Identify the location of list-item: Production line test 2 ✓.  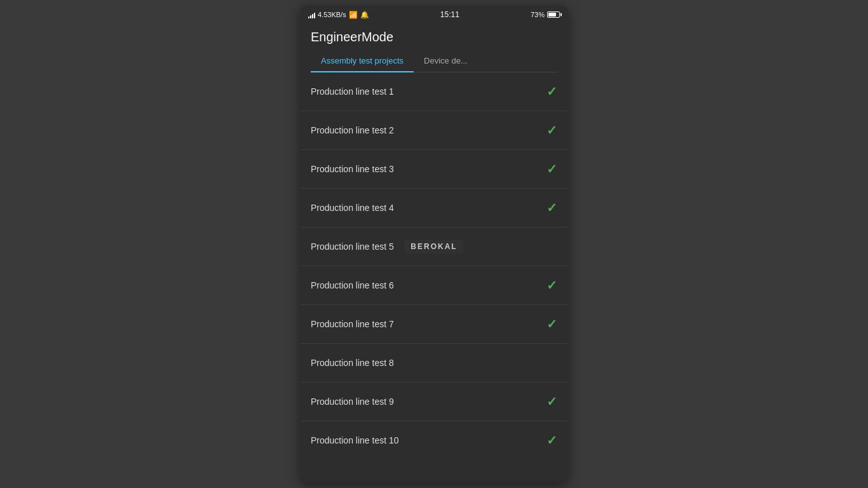
(434, 131).